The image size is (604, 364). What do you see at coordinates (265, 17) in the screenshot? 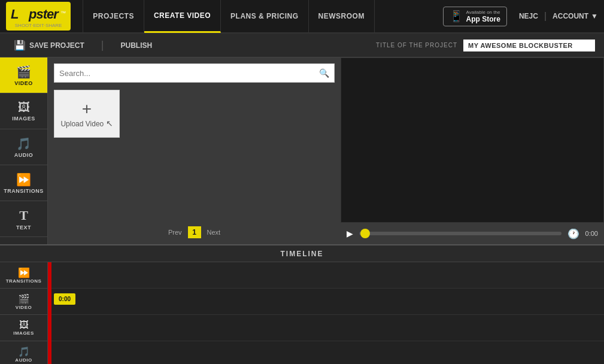
I see `nav-plans-pricing: PLANS & PRICING` at bounding box center [265, 17].